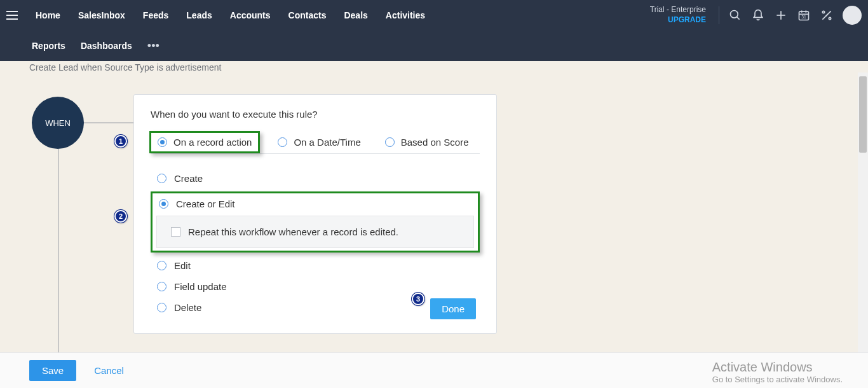 Image resolution: width=868 pixels, height=388 pixels. I want to click on nav-dashboards: Dashboards, so click(107, 46).